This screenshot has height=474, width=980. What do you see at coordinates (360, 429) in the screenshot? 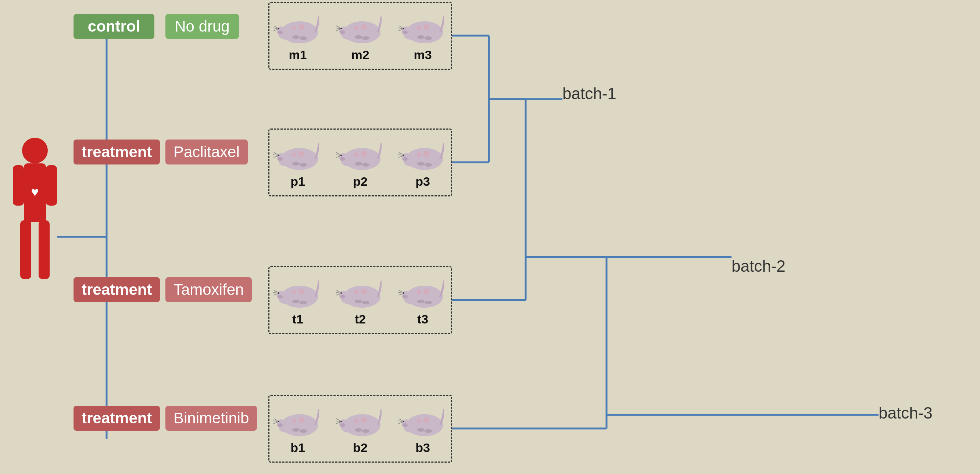
I see `mouse-box-binimetinib: b1 b2` at bounding box center [360, 429].